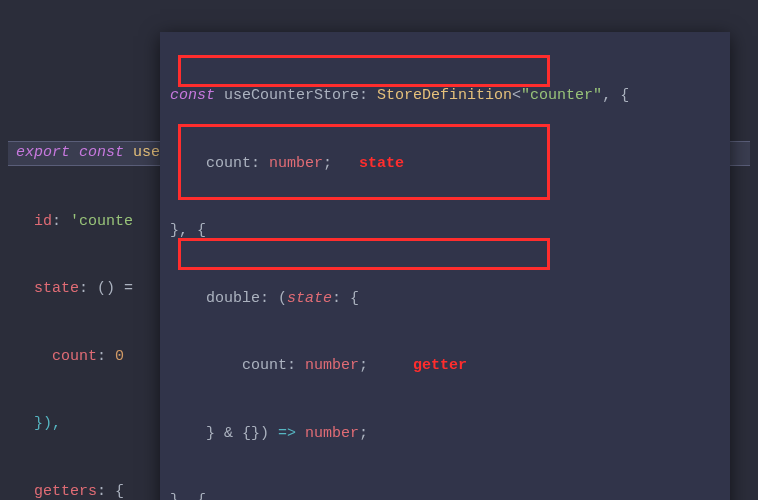  Describe the element at coordinates (445, 434) in the screenshot. I see `tooltip-line: } & {}) => number;` at that location.